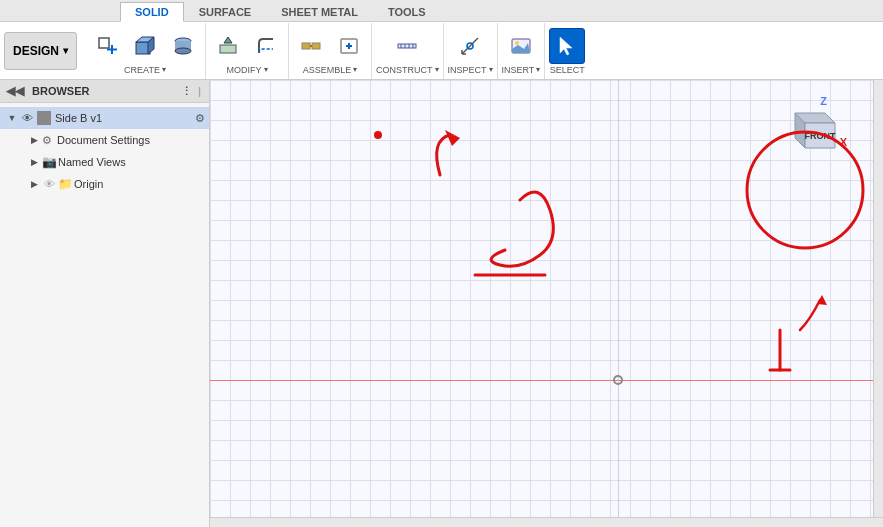 Image resolution: width=883 pixels, height=527 pixels. I want to click on modify-tools, so click(247, 44).